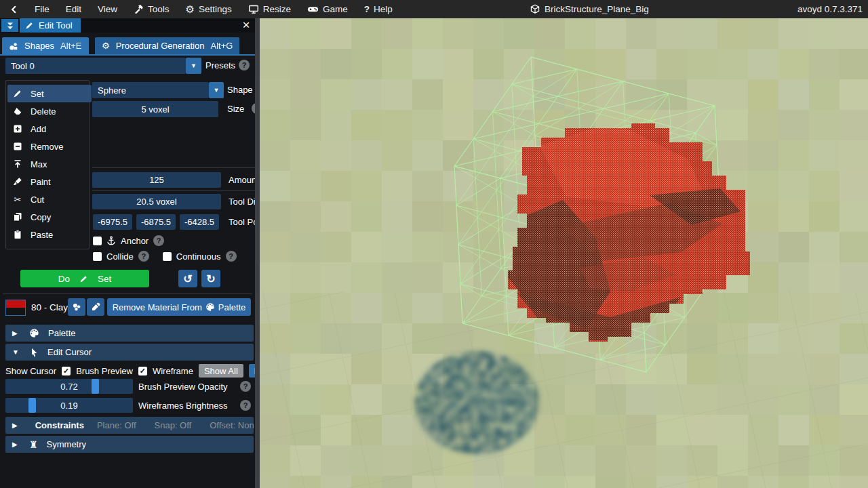 Image resolution: width=868 pixels, height=488 pixels. Describe the element at coordinates (151, 90) in the screenshot. I see `shape-select: Sphere` at that location.